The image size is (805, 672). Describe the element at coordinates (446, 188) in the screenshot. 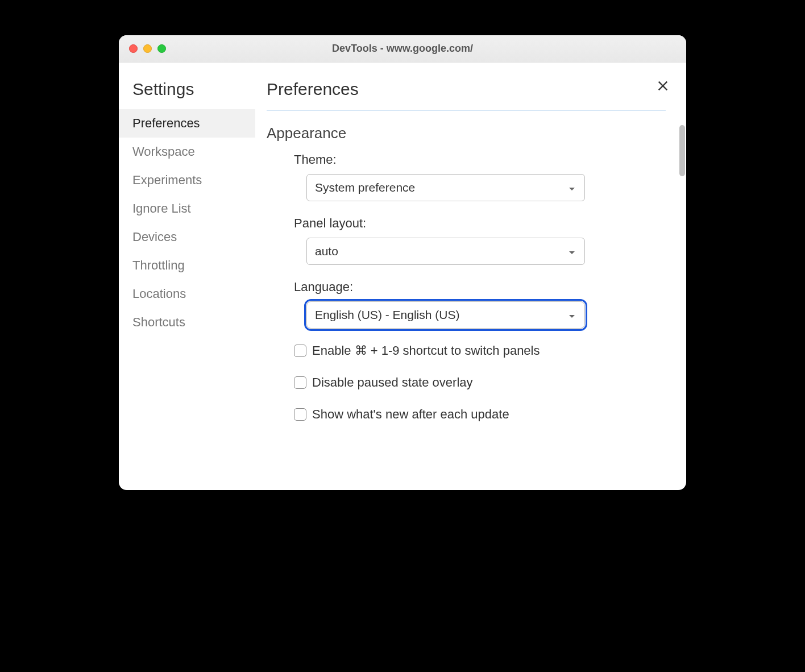

I see `theme-select-wrap: System preference` at that location.